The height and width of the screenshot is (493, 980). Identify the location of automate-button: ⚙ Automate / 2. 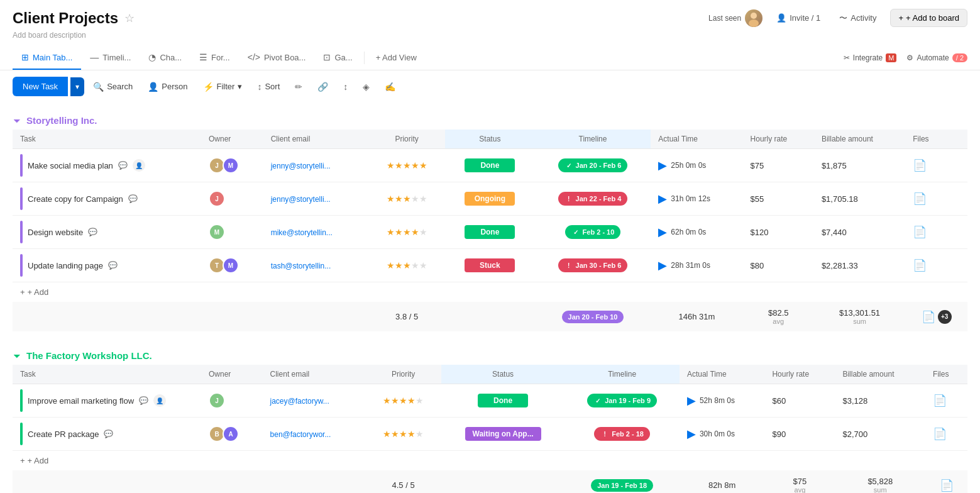
(937, 58).